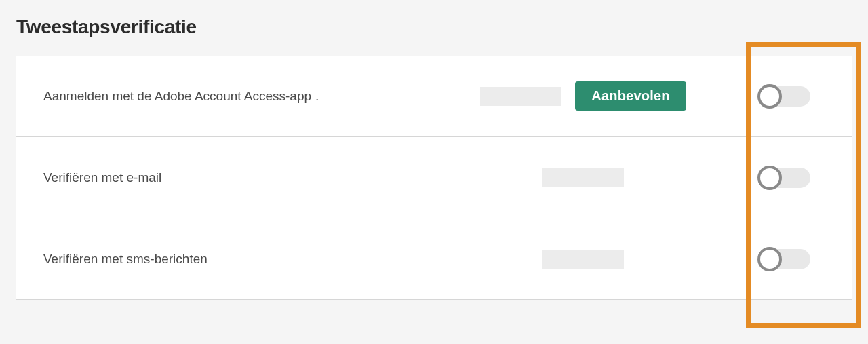 The height and width of the screenshot is (344, 868). Describe the element at coordinates (784, 259) in the screenshot. I see `toggle-sms` at that location.